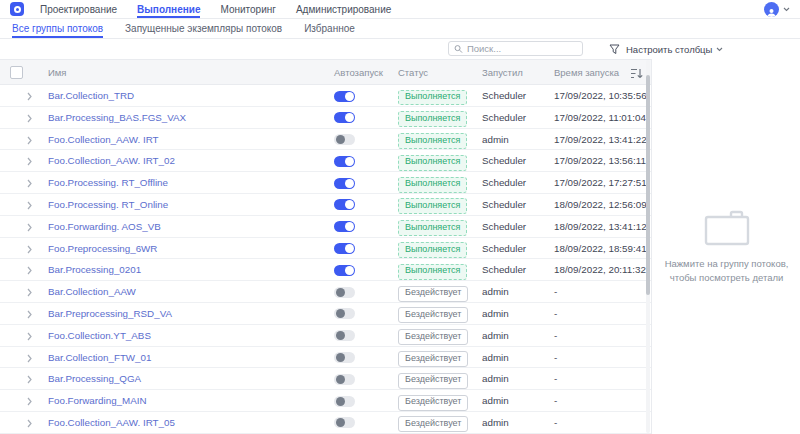  I want to click on start-time-cell: 18/09/2022, 13:41:12, so click(600, 226).